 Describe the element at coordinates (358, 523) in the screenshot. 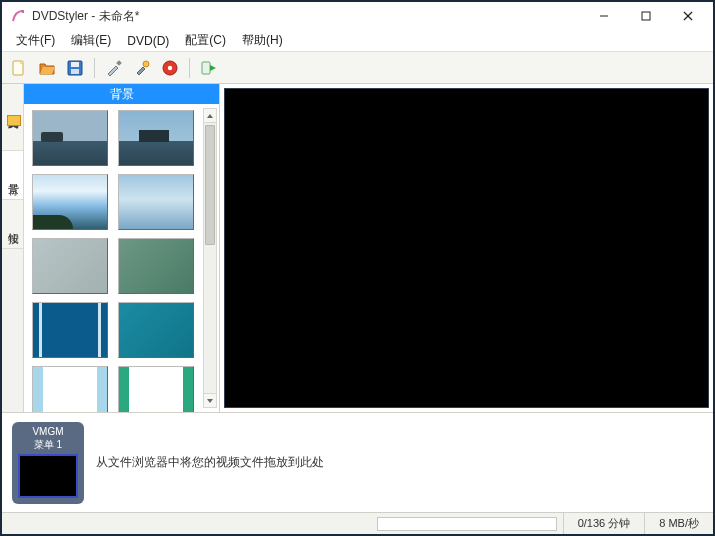

I see `status-bar: 0/136 分钟 8 MB/秒` at that location.